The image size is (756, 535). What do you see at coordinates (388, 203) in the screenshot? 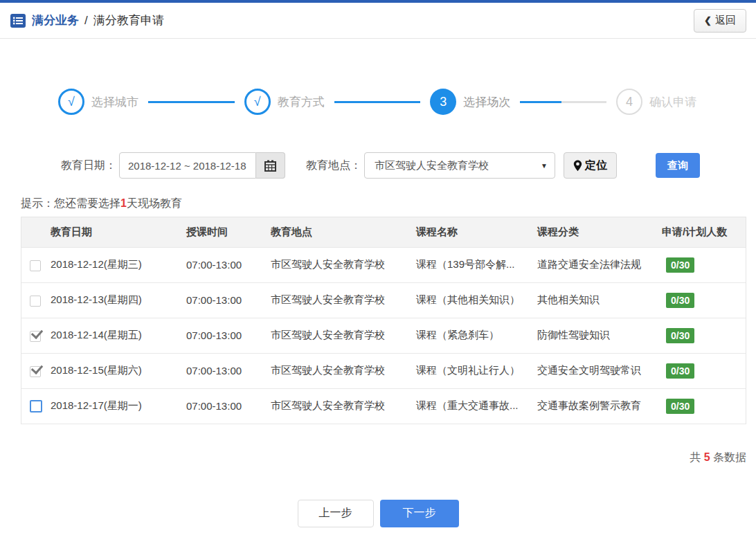
I see `hint-text: 提示：您还需要选择1天现场教育` at bounding box center [388, 203].